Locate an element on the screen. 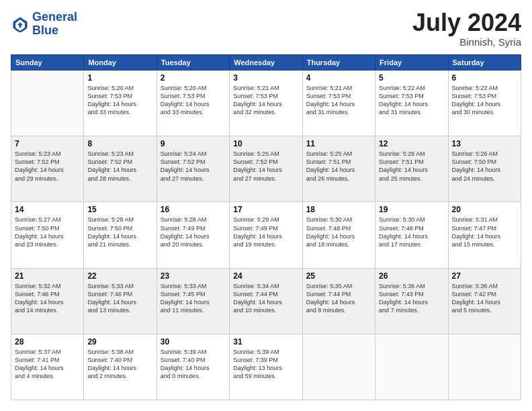 The height and width of the screenshot is (411, 532). day-number: 13 is located at coordinates (485, 144).